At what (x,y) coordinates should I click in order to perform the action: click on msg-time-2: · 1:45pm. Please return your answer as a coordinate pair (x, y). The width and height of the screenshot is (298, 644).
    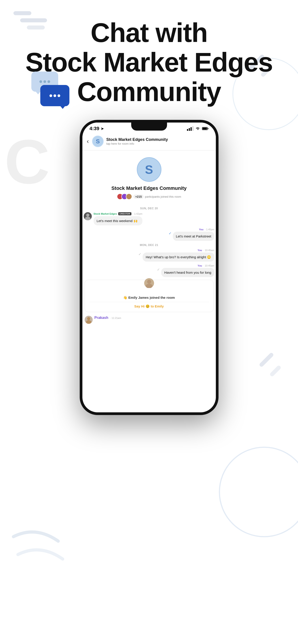
    Looking at the image, I should click on (210, 230).